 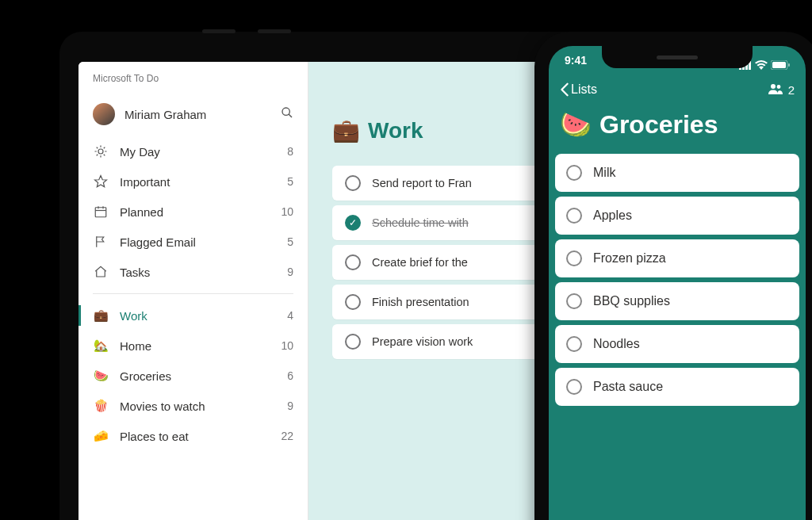 I want to click on task-row: Milk, so click(x=677, y=173).